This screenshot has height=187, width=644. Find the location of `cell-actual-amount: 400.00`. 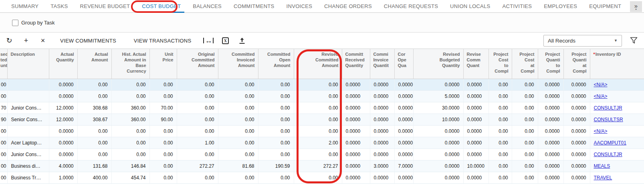

cell-actual-amount: 400.00 is located at coordinates (95, 178).